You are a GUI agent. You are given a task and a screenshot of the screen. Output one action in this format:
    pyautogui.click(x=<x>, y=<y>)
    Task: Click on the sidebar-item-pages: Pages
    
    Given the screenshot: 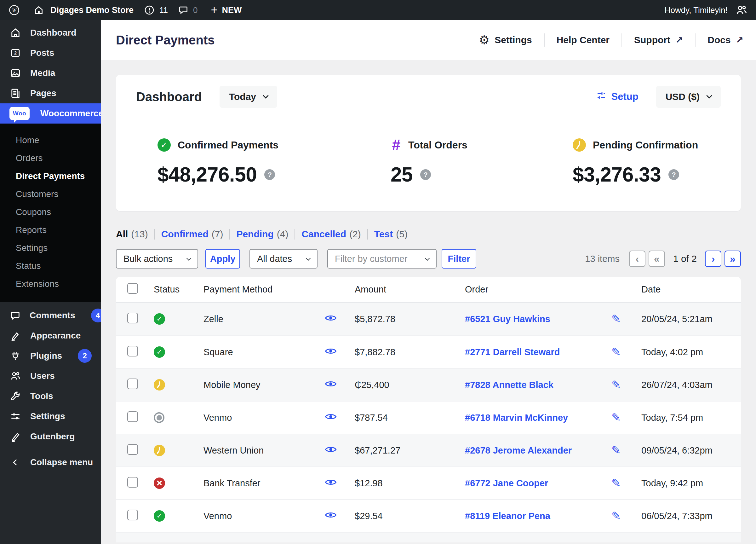 What is the action you would take?
    pyautogui.click(x=50, y=93)
    